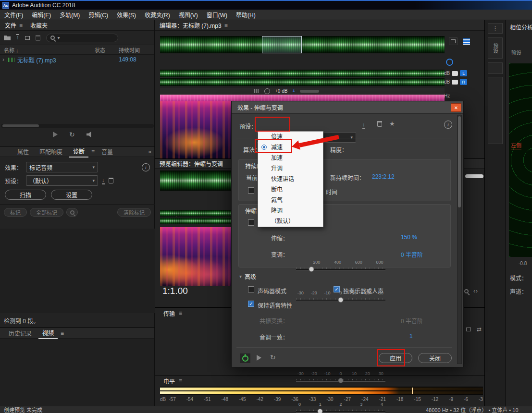 Image resolution: width=532 pixels, height=413 pixels. I want to click on tab-properties: 属性, so click(23, 152).